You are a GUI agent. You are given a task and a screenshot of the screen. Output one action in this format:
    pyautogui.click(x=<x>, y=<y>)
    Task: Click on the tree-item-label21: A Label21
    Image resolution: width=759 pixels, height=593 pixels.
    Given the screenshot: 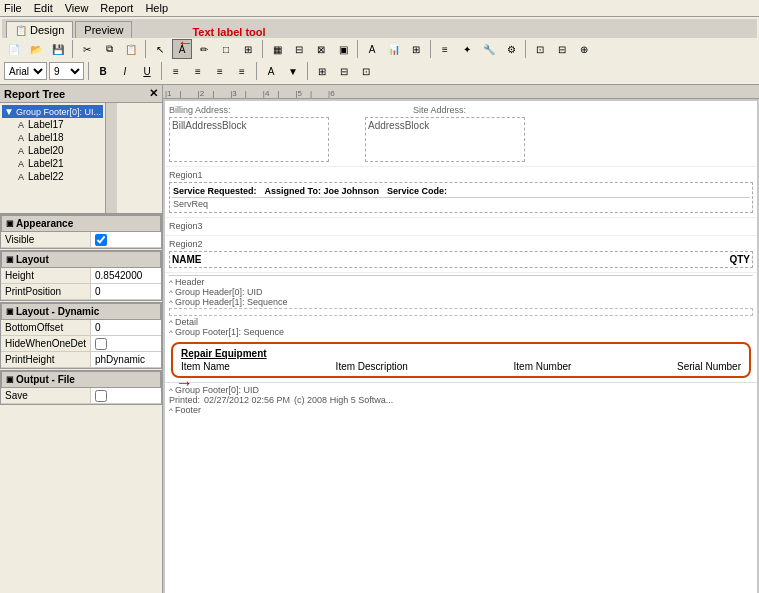 What is the action you would take?
    pyautogui.click(x=52, y=164)
    